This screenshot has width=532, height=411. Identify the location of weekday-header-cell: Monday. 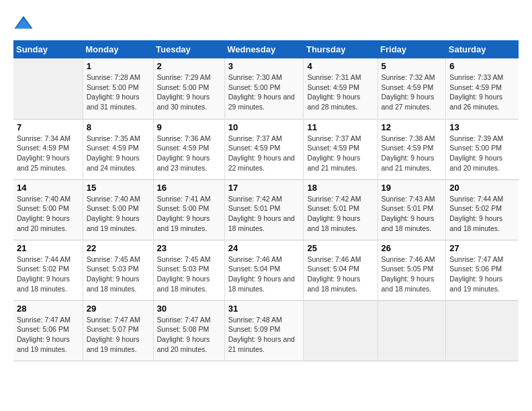
(118, 50).